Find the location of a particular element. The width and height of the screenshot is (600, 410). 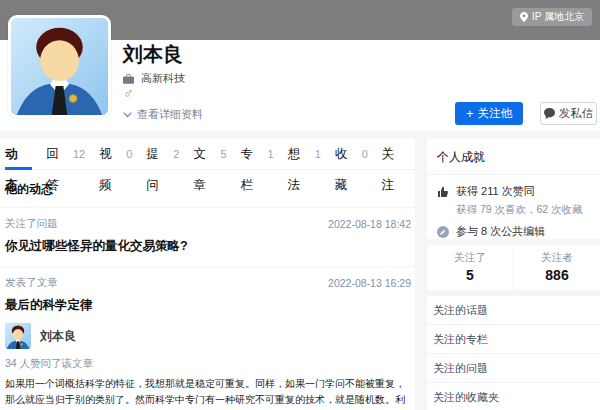

sidebar-item-followed-topics: 关注的话题 is located at coordinates (514, 310).